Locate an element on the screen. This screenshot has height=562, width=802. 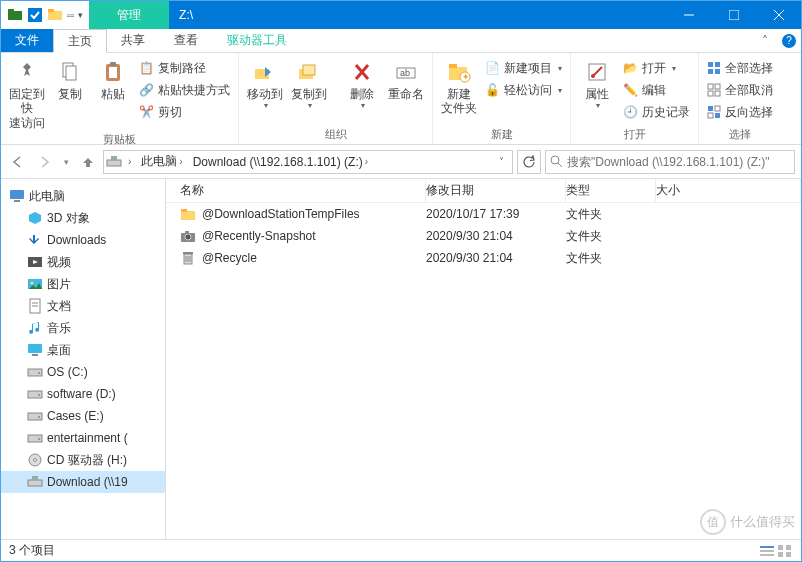
qat-folder-icon is located at coordinates (55, 15).